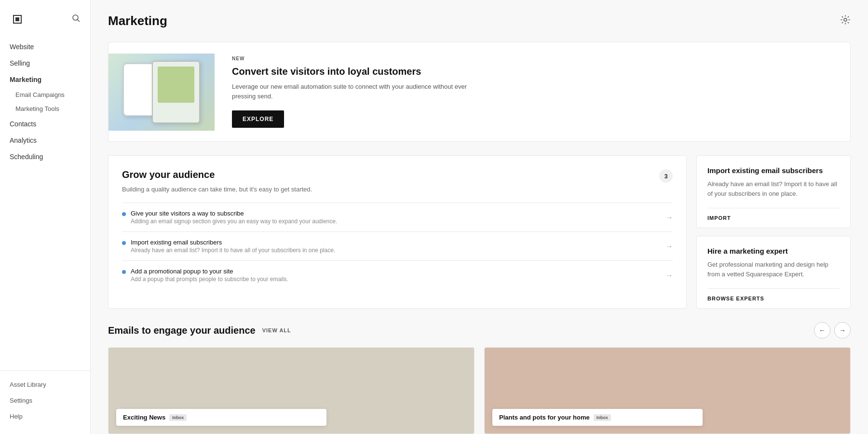 This screenshot has width=868, height=434. Describe the element at coordinates (669, 217) in the screenshot. I see `grow-item-arrow-0: →` at that location.